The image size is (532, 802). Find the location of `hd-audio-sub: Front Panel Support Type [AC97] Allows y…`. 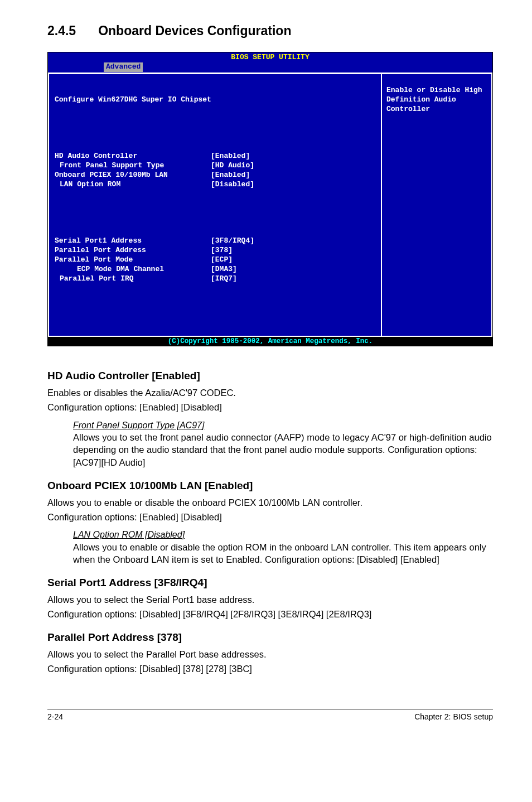

hd-audio-sub: Front Panel Support Type [AC97] Allows y… is located at coordinates (270, 444).